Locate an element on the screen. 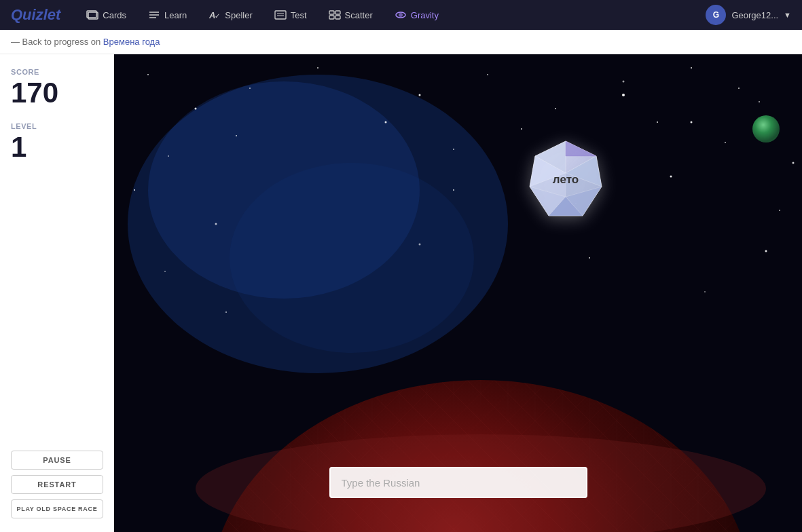 This screenshot has width=802, height=532. nav-scatter: Scatter is located at coordinates (350, 15).